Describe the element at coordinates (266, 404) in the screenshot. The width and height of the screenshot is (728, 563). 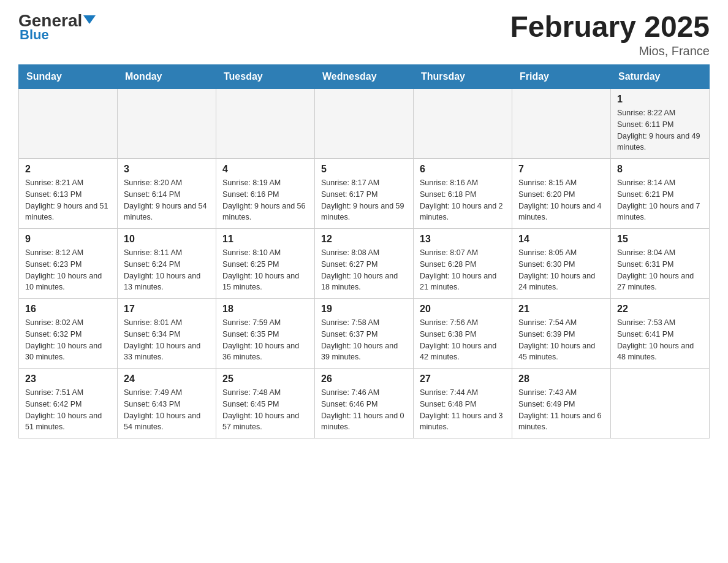
I see `day-cell: 25Sunrise: 7:48 AM Sunset: 6:45 PM Dayli…` at that location.